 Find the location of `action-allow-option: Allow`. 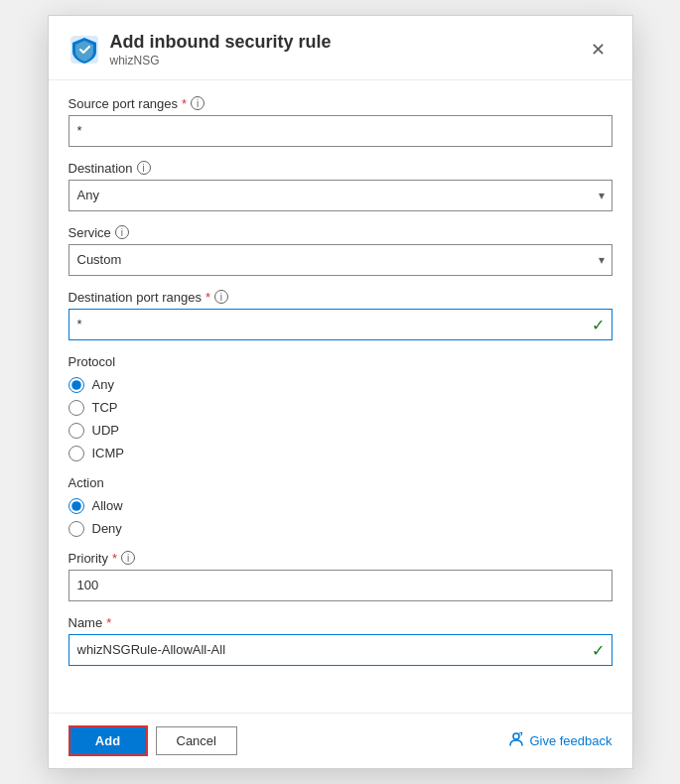

action-allow-option: Allow is located at coordinates (340, 506).